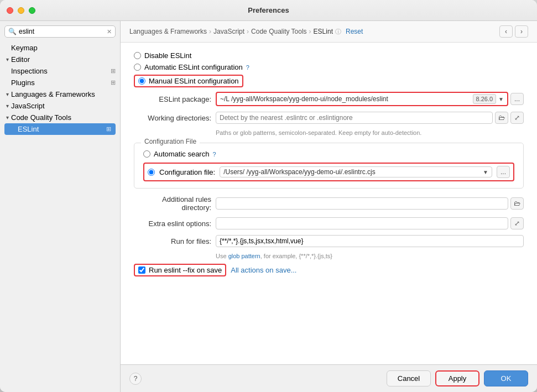 Image resolution: width=537 pixels, height=392 pixels. Describe the element at coordinates (32, 11) in the screenshot. I see `maximize-button` at that location.